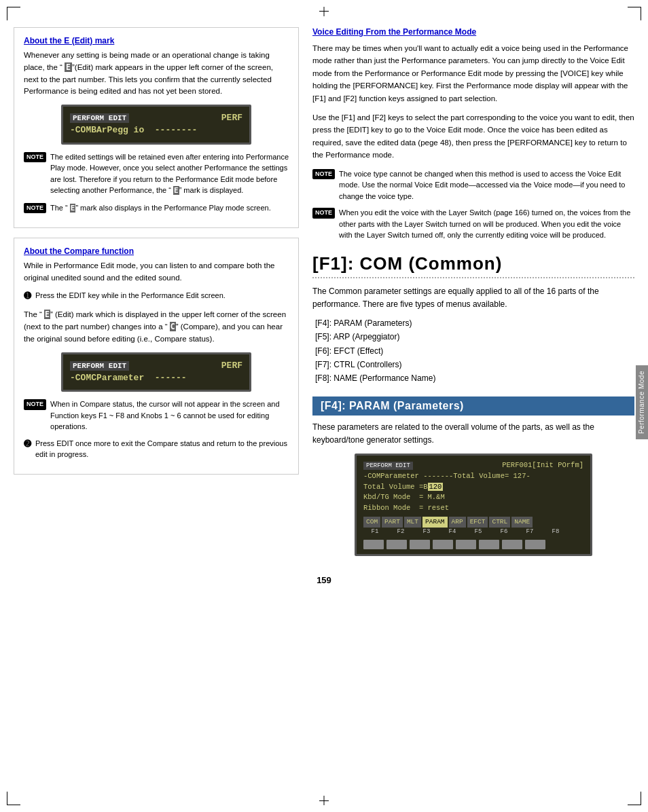 This screenshot has height=812, width=648. Describe the element at coordinates (156, 356) in the screenshot. I see `section-compare: About the Compare function While in Perf…` at that location.